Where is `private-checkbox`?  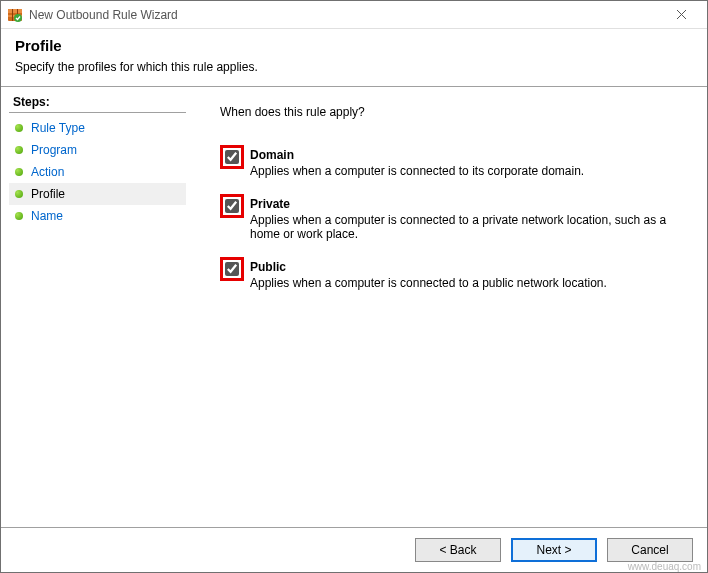 private-checkbox is located at coordinates (232, 206).